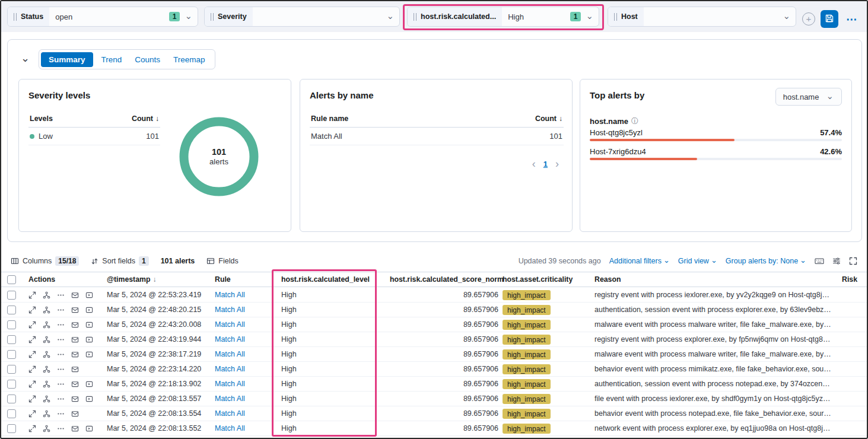 Image resolution: width=868 pixels, height=439 pixels. I want to click on filter-host-risk-value: High, so click(536, 17).